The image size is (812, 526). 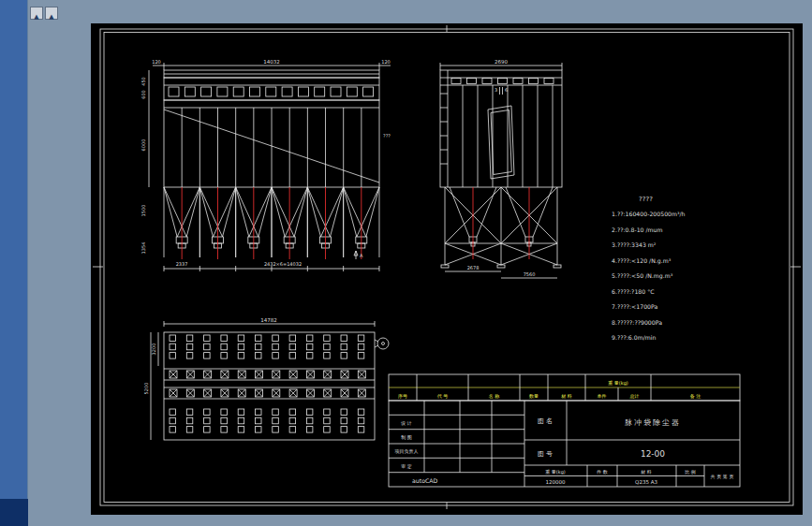 What do you see at coordinates (14, 513) in the screenshot?
I see `left-toolbar-corner` at bounding box center [14, 513].